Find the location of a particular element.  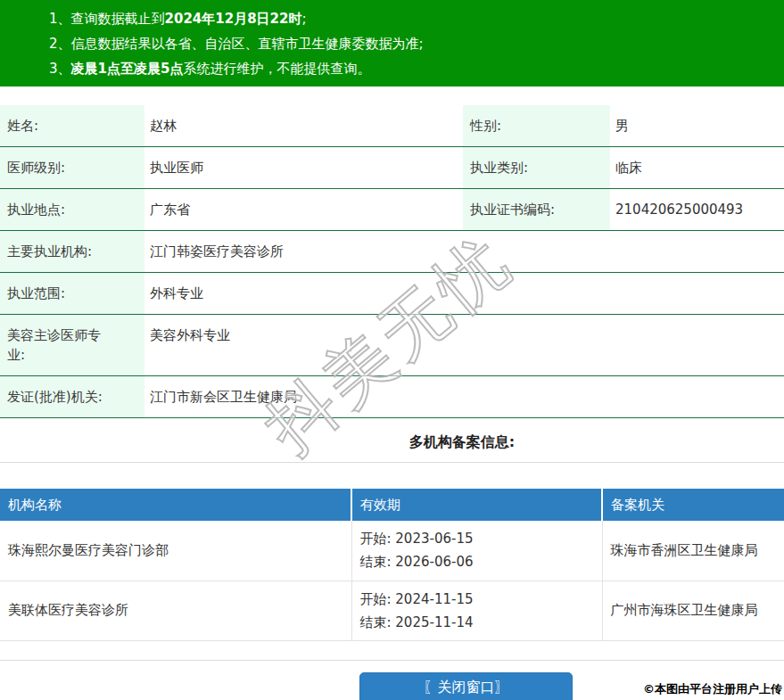

close-window-button: 〖关闭窗口〗 is located at coordinates (466, 687).